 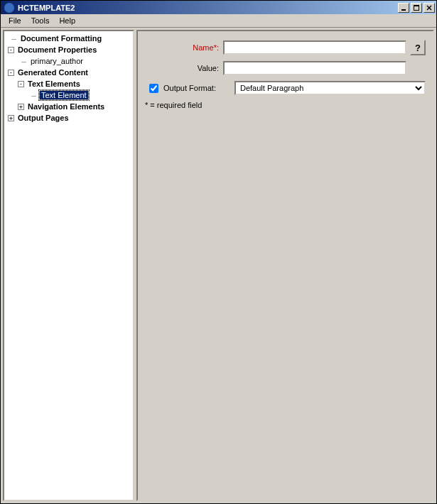 I want to click on name-label: Name*:, so click(x=184, y=48).